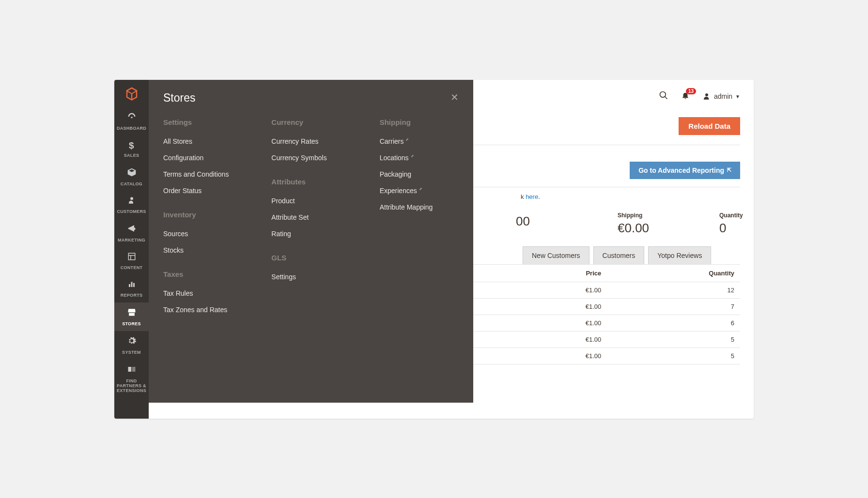  Describe the element at coordinates (664, 97) in the screenshot. I see `search-icon` at that location.